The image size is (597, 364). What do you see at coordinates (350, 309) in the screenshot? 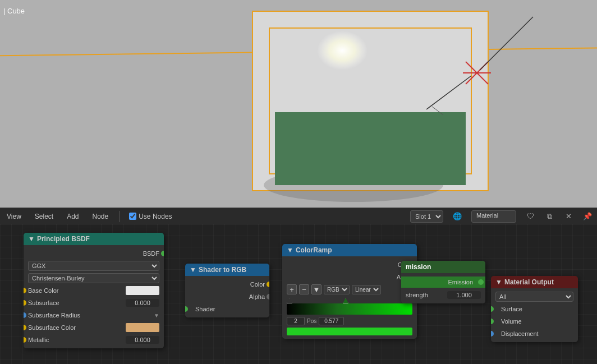
I see `cr-gradient-bar` at bounding box center [350, 309].